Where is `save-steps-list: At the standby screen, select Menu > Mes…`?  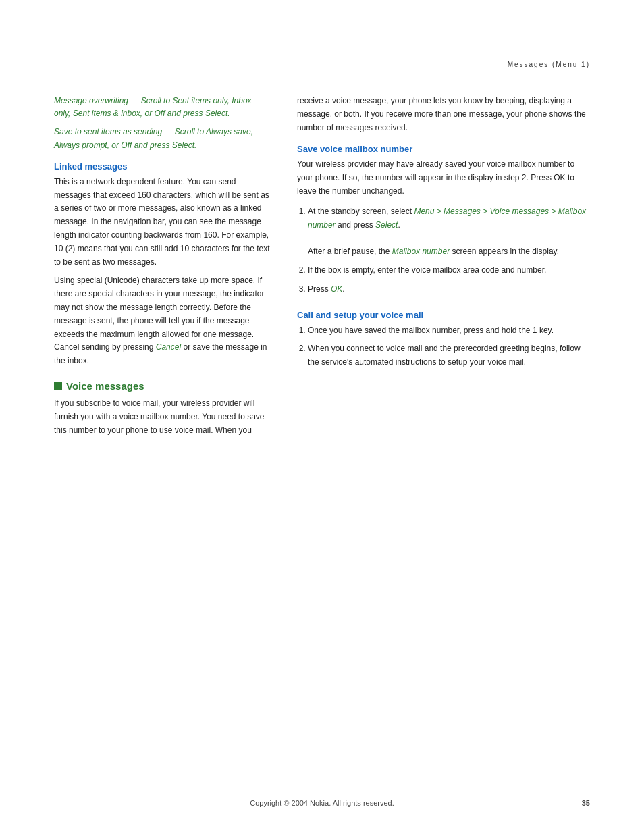
save-steps-list: At the standby screen, select Menu > Mes… is located at coordinates (449, 251).